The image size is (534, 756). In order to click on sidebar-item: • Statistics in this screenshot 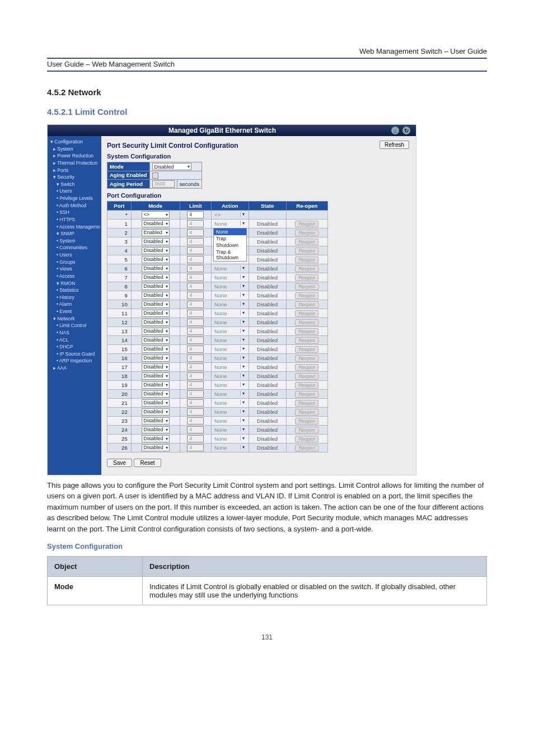, I will do `click(74, 290)`.